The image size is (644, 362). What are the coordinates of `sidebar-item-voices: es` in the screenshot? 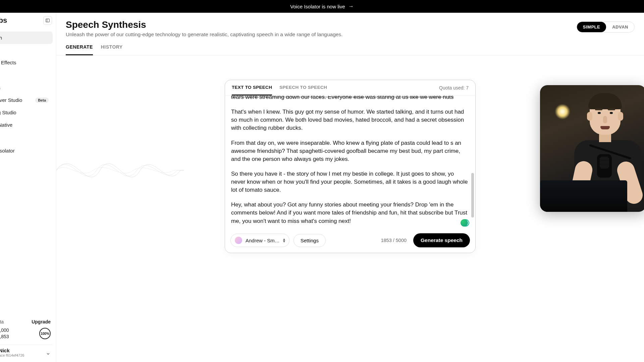 It's located at (26, 50).